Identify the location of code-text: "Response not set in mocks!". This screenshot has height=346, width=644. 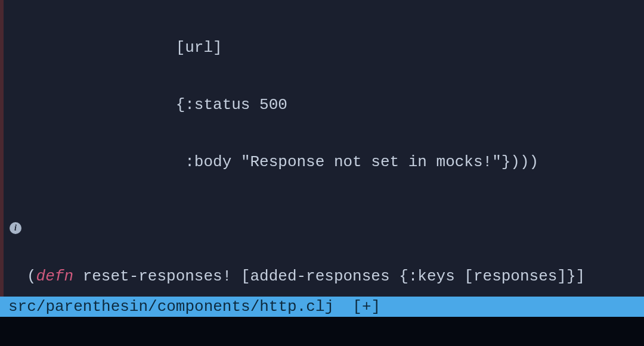
(371, 162).